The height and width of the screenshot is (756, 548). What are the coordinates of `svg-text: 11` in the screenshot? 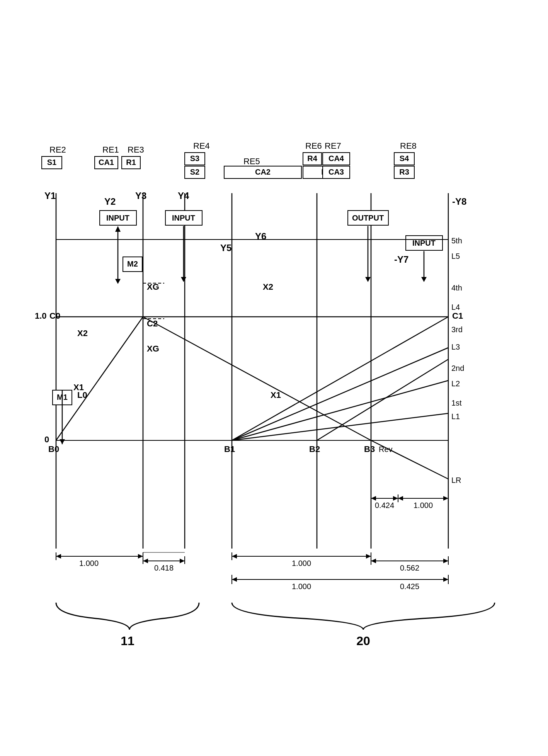 It's located at (128, 641).